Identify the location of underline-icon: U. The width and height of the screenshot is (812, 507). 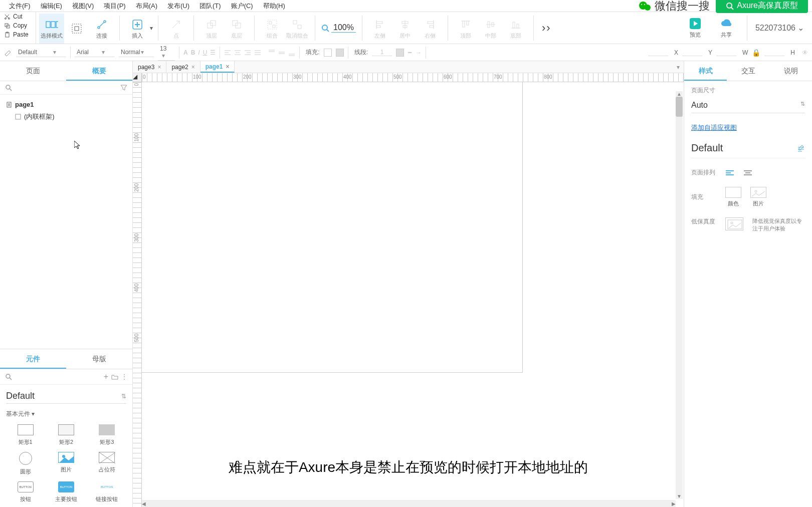
(206, 53).